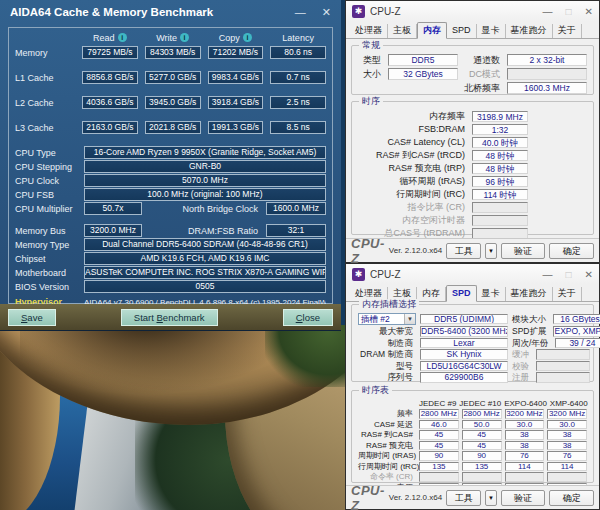 Image resolution: width=600 pixels, height=510 pixels. Describe the element at coordinates (472, 354) in the screenshot. I see `row-dram-manufacturer: DRAM 制造商 SK Hynix 缓冲` at that location.